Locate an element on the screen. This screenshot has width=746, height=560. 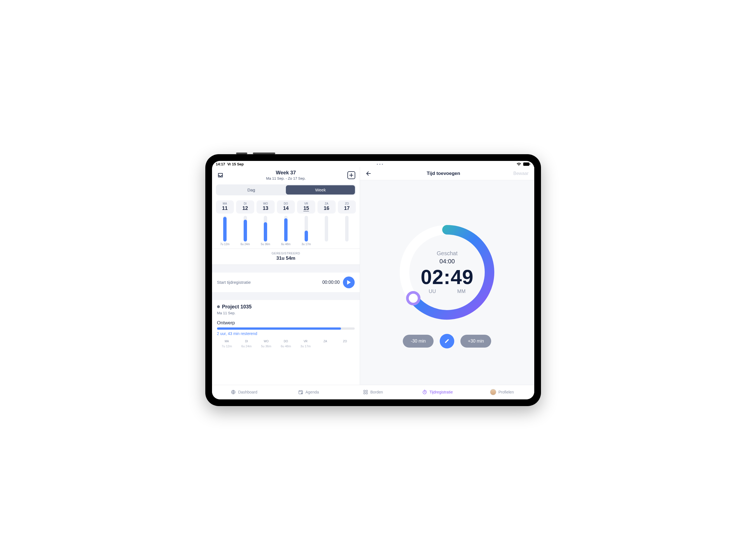
status-bar: 14:17 Vr 15 Sep is located at coordinates (373, 164).